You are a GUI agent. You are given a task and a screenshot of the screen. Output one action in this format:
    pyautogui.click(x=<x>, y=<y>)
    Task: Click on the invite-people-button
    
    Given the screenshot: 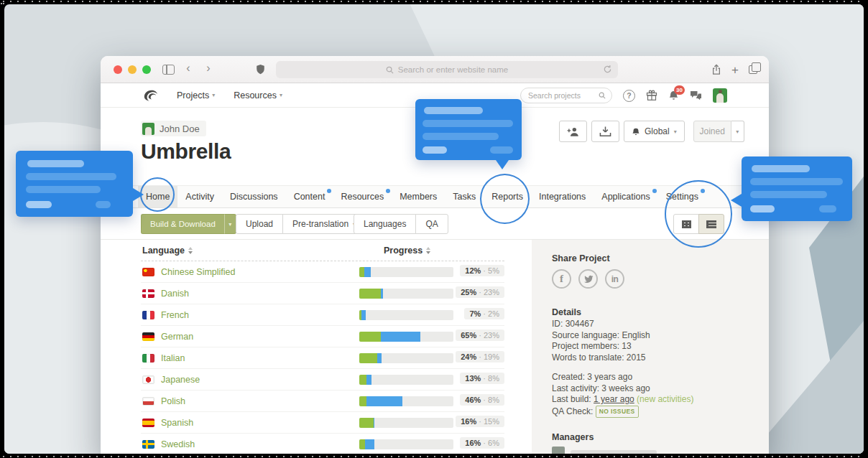 What is the action you would take?
    pyautogui.click(x=573, y=131)
    